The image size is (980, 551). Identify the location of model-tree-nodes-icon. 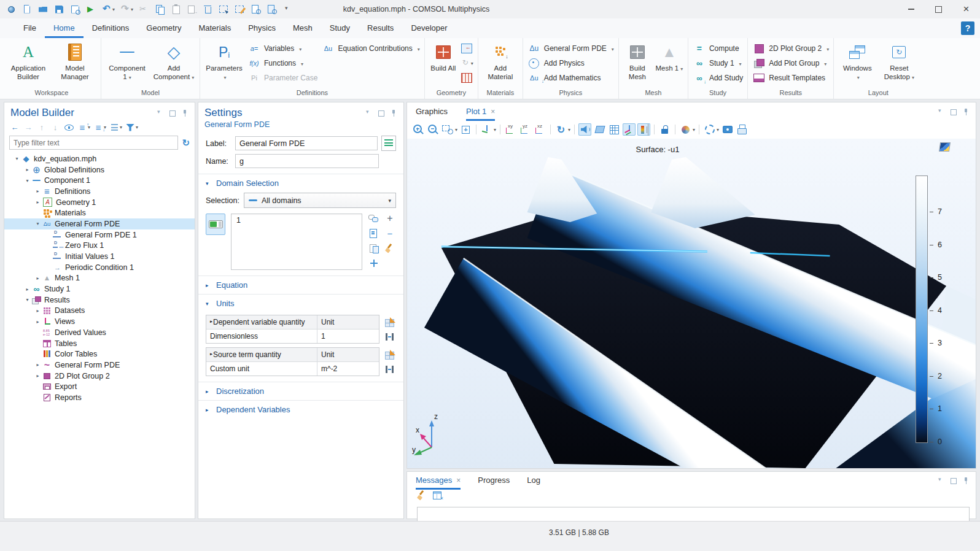
(114, 128).